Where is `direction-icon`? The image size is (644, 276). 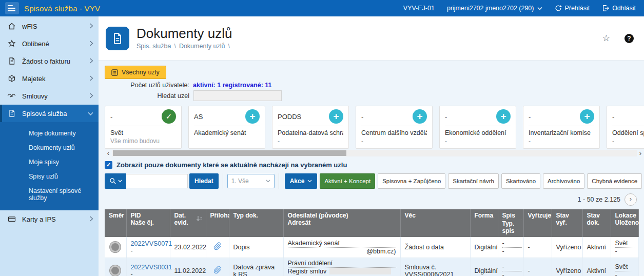 direction-icon is located at coordinates (115, 271).